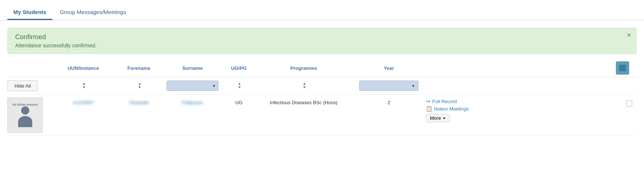  What do you see at coordinates (389, 86) in the screenshot?
I see `year-filter: ▼` at bounding box center [389, 86].